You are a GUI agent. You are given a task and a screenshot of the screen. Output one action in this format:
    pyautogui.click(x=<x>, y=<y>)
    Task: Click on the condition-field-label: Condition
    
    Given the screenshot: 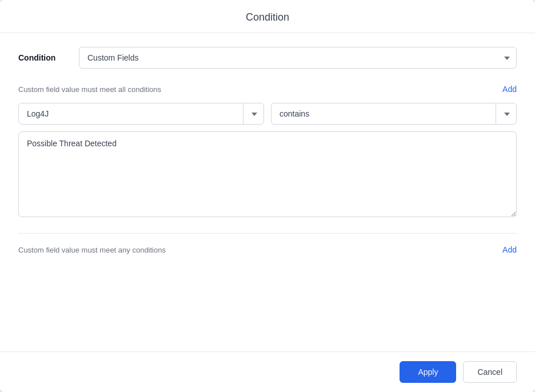 What is the action you would take?
    pyautogui.click(x=44, y=58)
    